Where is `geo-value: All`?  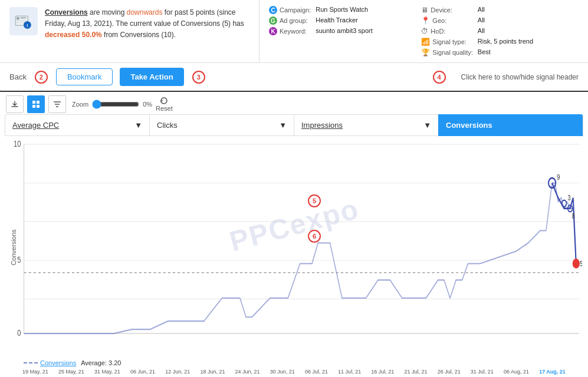 geo-value: All is located at coordinates (528, 21).